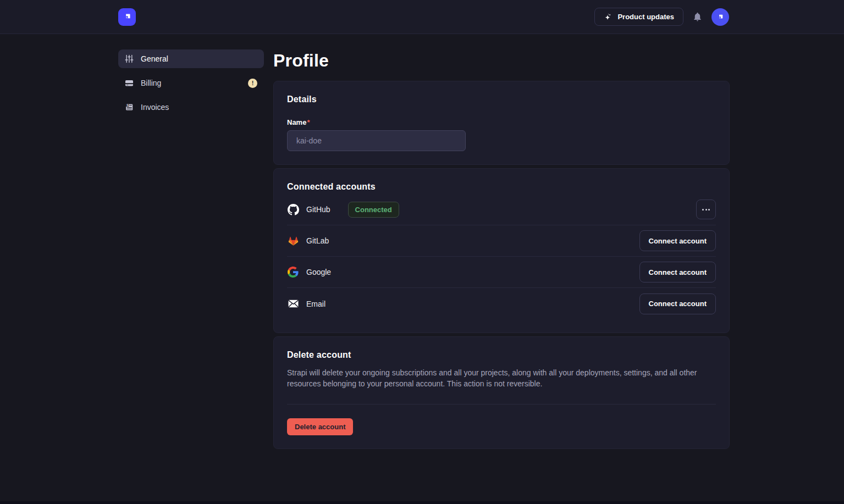  I want to click on account-row-google: Google Connect account, so click(501, 273).